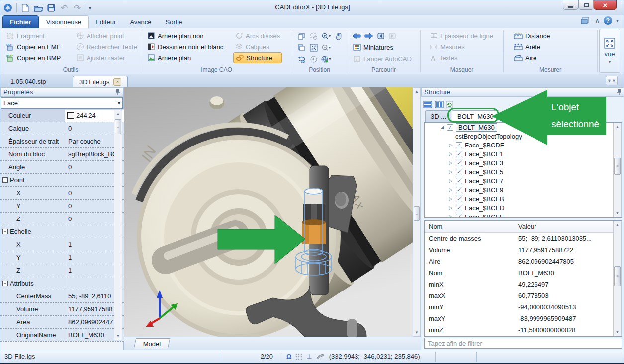 This screenshot has width=624, height=364. What do you see at coordinates (442, 127) in the screenshot?
I see `expander-open-icon: ◢` at bounding box center [442, 127].